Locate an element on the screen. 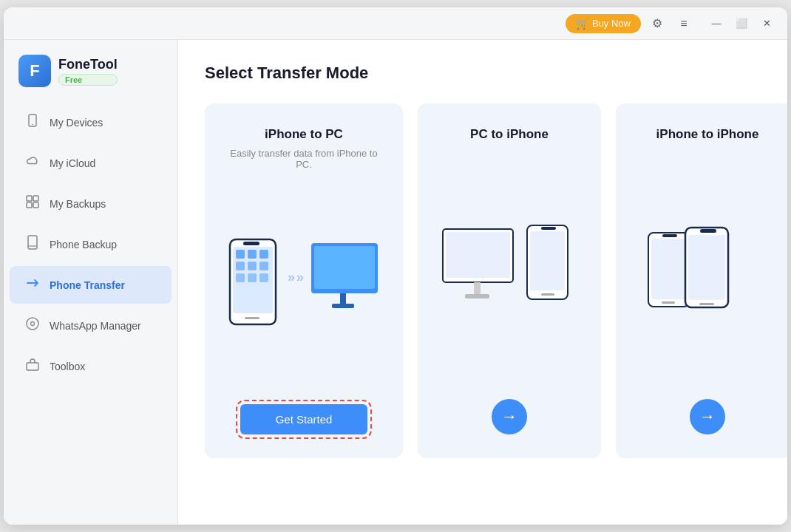  menu-icon: ≡ is located at coordinates (684, 24).